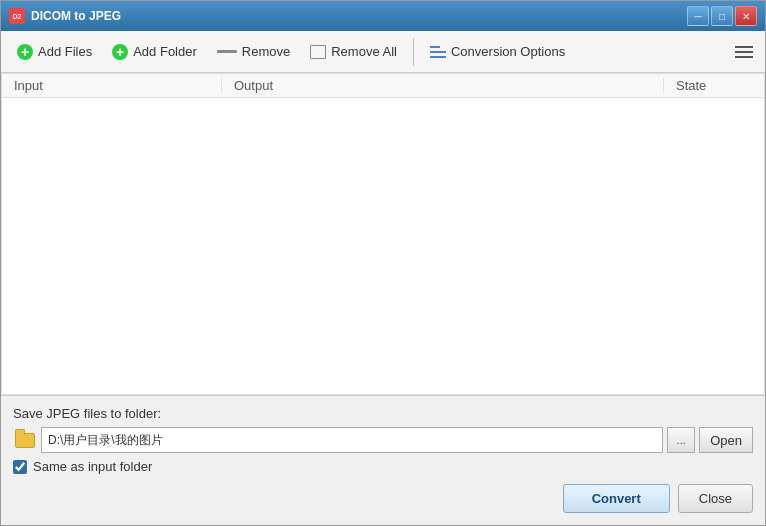 The image size is (766, 526). What do you see at coordinates (364, 52) in the screenshot?
I see `remove-all-label: Remove All` at bounding box center [364, 52].